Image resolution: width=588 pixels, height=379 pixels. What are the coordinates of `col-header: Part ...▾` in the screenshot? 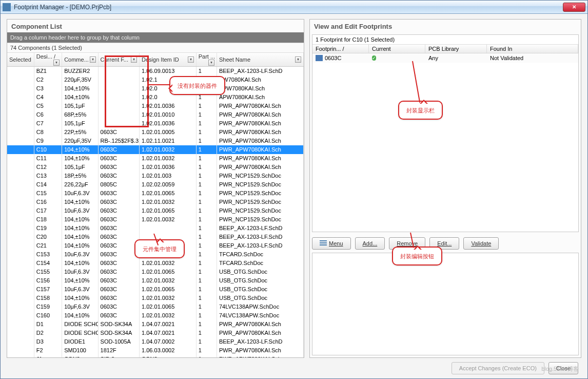 It's located at (206, 60).